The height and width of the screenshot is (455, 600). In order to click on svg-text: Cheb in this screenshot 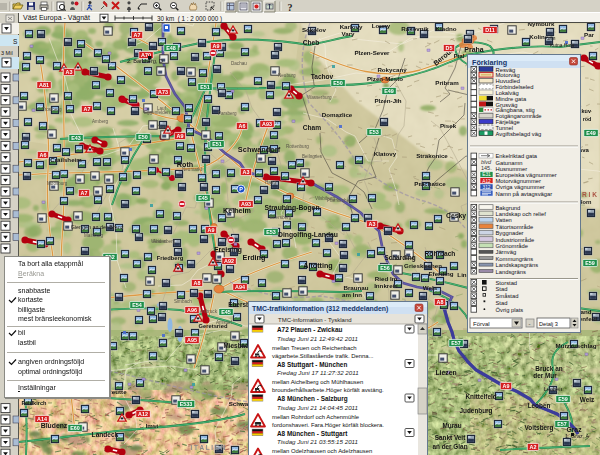, I will do `click(311, 42)`.